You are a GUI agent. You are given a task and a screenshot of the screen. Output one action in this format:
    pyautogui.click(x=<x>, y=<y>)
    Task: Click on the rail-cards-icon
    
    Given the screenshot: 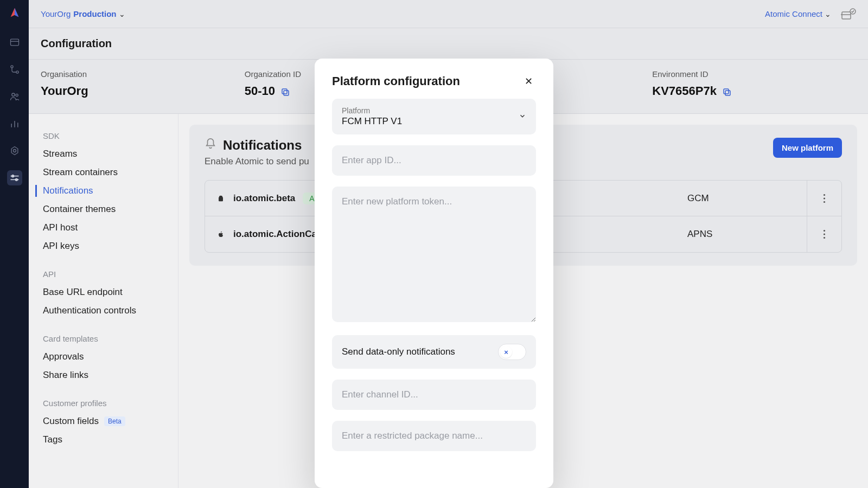 What is the action you would take?
    pyautogui.click(x=15, y=42)
    